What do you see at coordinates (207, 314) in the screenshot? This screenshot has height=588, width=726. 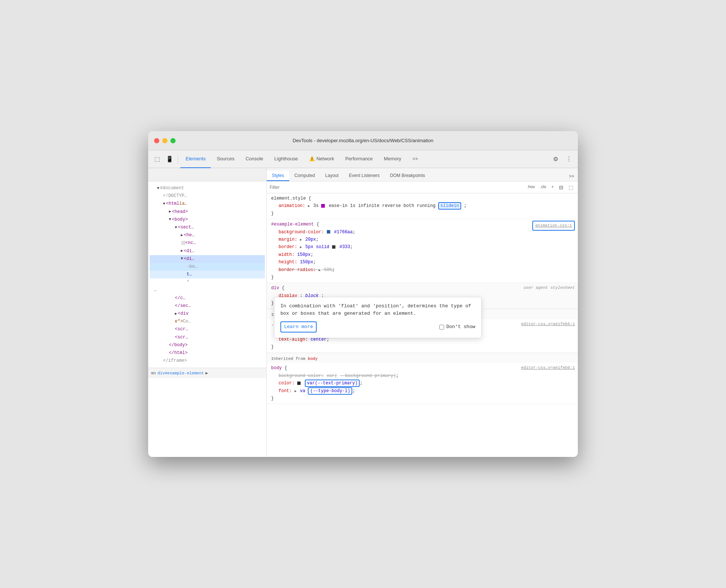 I see `dom-line: ▶ <div` at bounding box center [207, 314].